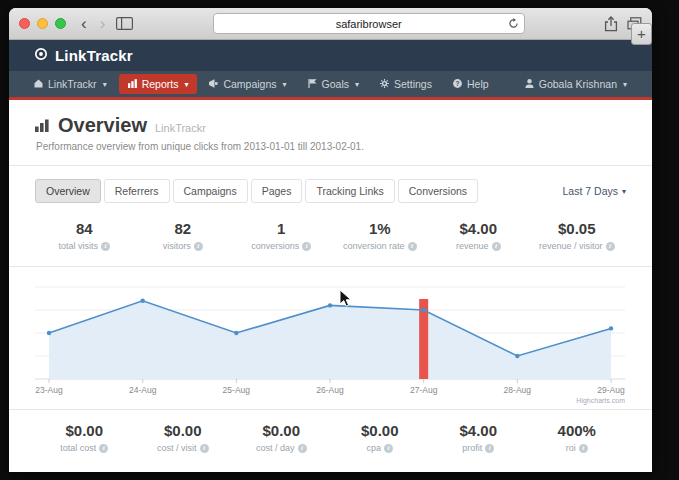 Image resolution: width=679 pixels, height=480 pixels. I want to click on close-window-button, so click(24, 24).